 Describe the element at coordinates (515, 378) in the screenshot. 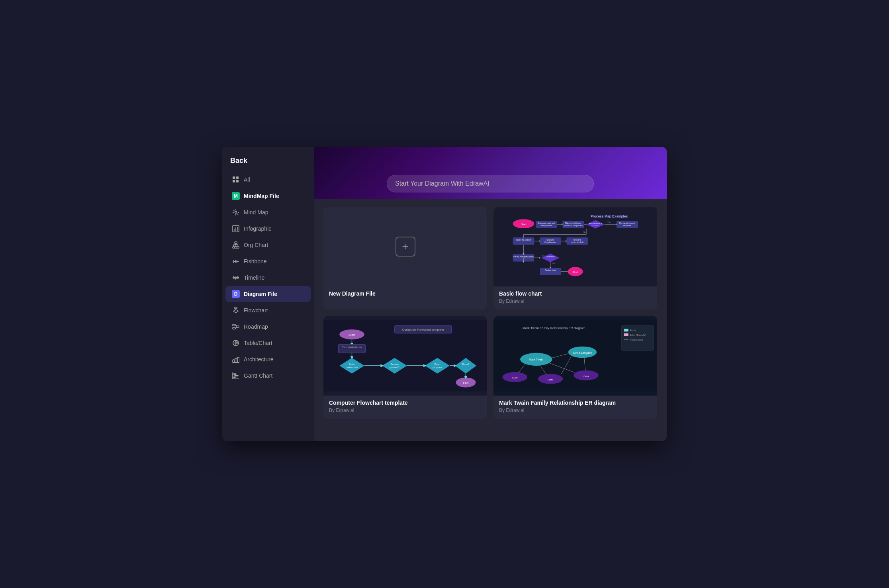

I see `svg-text: Susy` at that location.